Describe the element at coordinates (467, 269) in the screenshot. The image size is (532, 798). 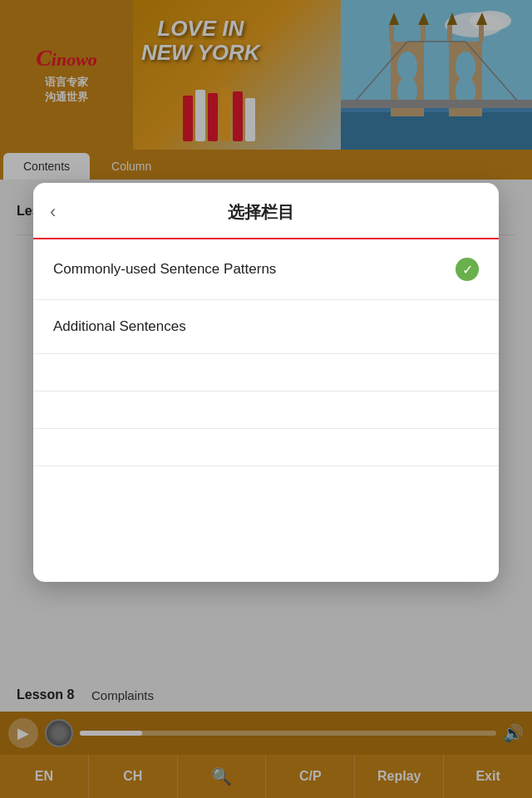
I see `modal-item-0-check: ✓` at that location.